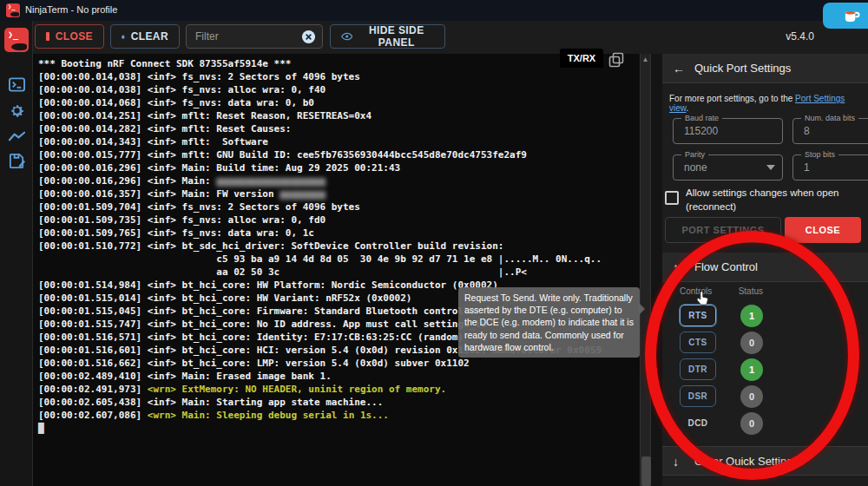 Image resolution: width=868 pixels, height=486 pixels. I want to click on close-port-button: CLOSE, so click(69, 36).